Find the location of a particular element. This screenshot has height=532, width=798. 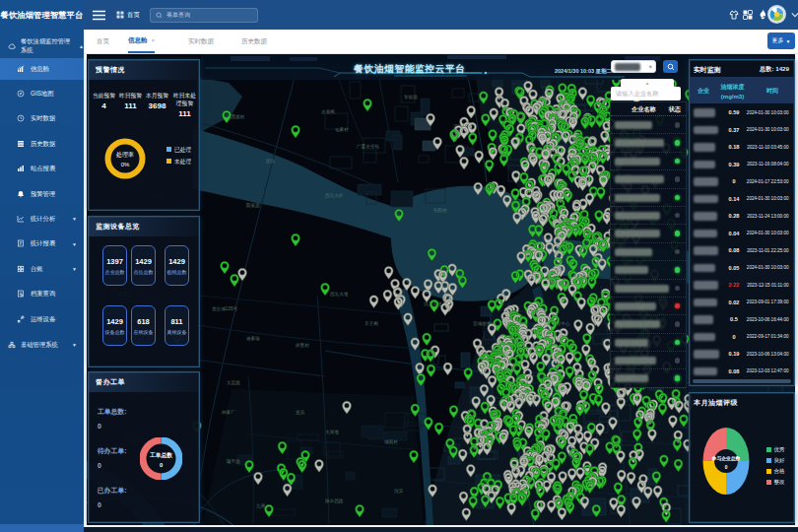

svg-text: 河滨 is located at coordinates (398, 491).